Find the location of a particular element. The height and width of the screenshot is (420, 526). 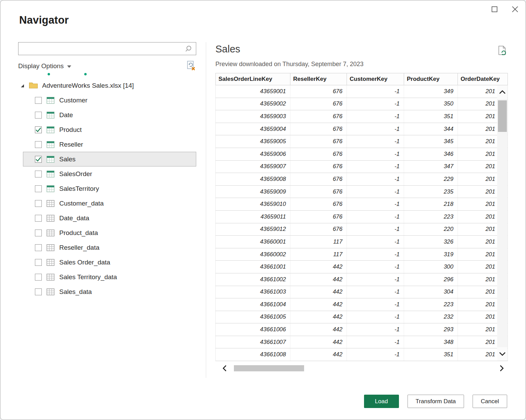

table-cell: 43659009 is located at coordinates (253, 192).